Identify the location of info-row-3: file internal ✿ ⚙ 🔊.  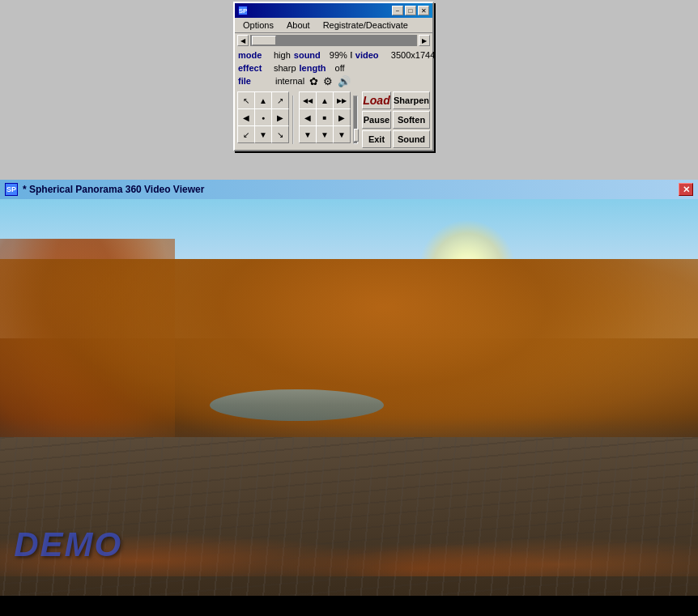
(334, 82).